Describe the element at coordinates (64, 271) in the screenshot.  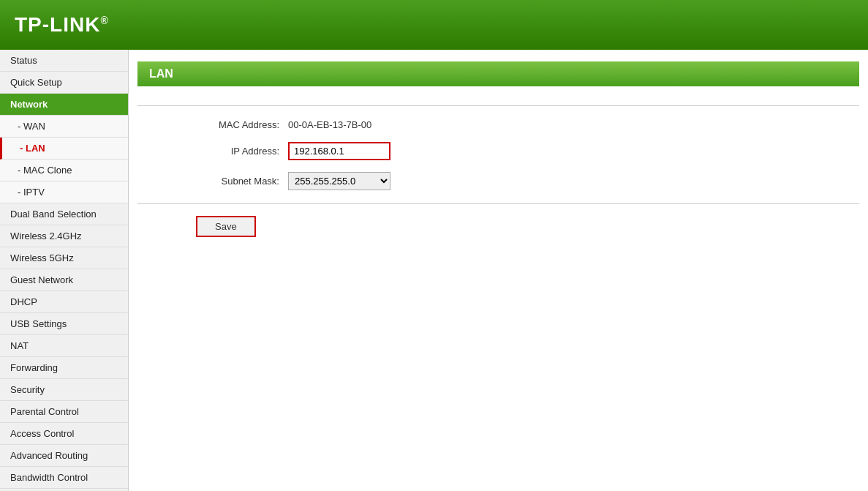
I see `sidebar: StatusQuick SetupNetwork- WAN- LAN- MAC …` at that location.